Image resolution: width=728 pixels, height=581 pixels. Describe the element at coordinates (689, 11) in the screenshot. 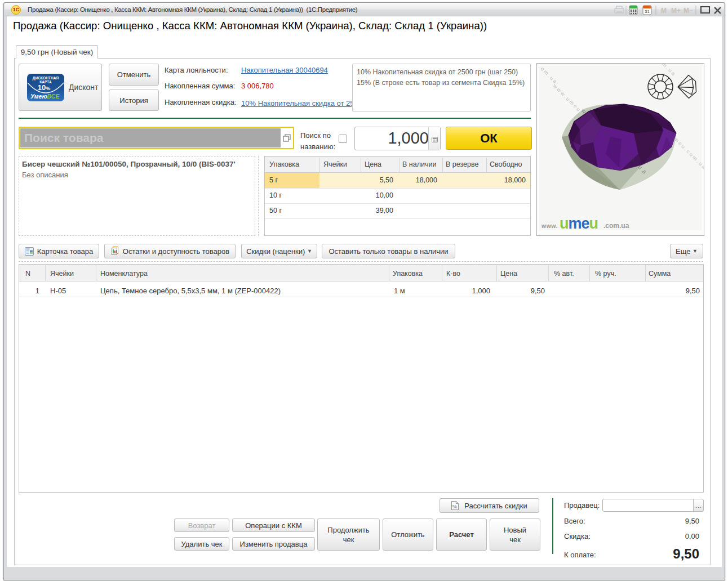

I see `svg-text: M−` at that location.